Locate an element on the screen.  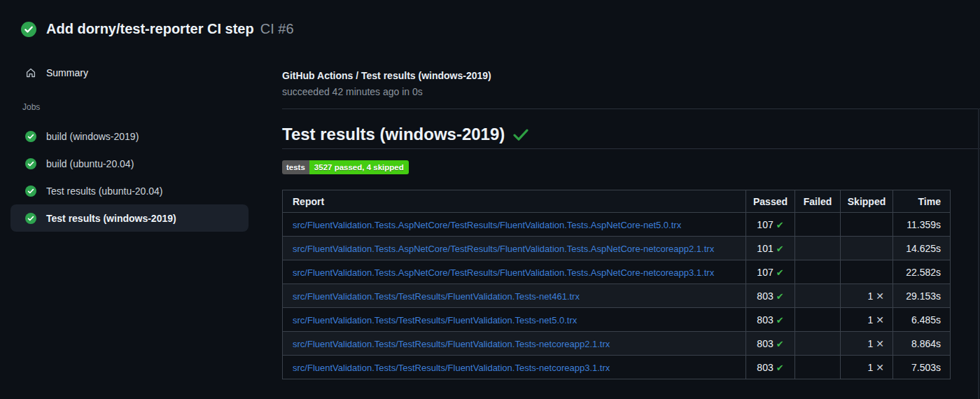
passed-count: 101 is located at coordinates (764, 248).